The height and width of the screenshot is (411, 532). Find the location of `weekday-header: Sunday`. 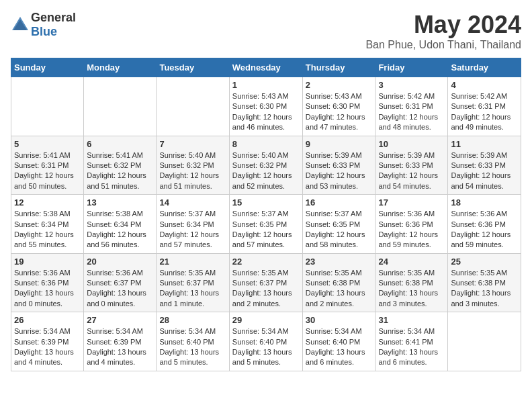

weekday-header: Sunday is located at coordinates (48, 68).